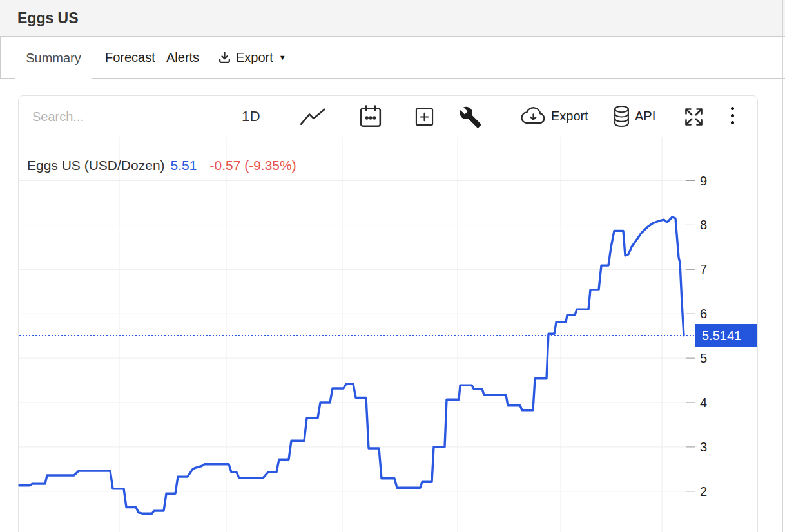 The image size is (785, 532). What do you see at coordinates (732, 108) in the screenshot?
I see `kebab-menu-icon` at bounding box center [732, 108].